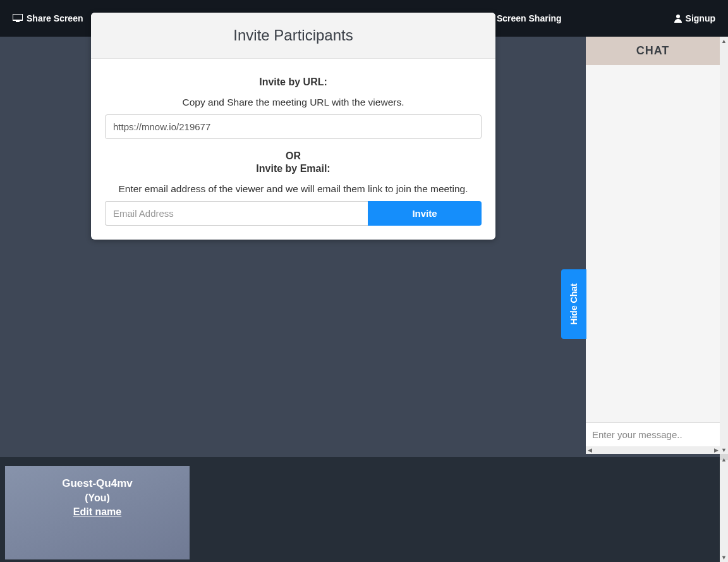 Image resolution: width=728 pixels, height=562 pixels. Describe the element at coordinates (695, 18) in the screenshot. I see `signup-button: Signup` at that location.